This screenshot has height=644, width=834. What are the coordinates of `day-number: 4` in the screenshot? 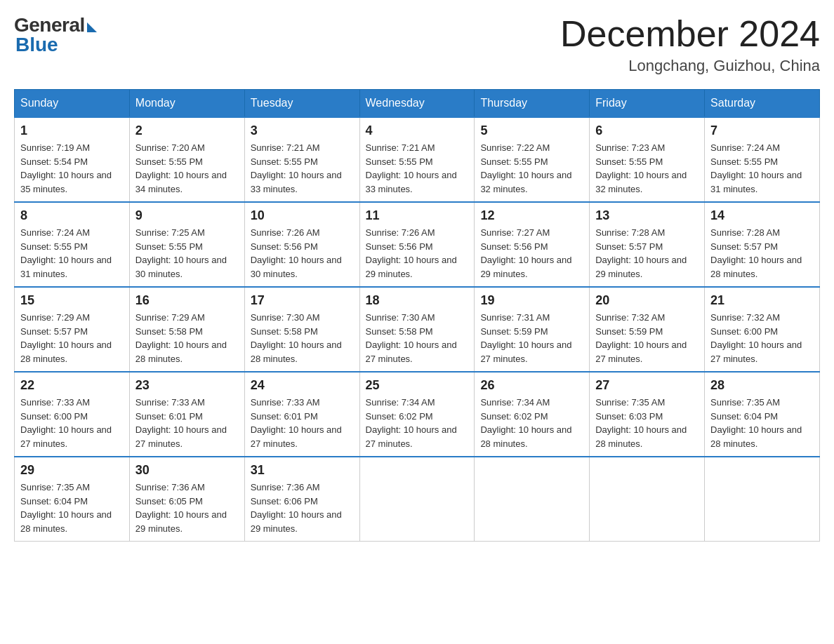 It's located at (417, 130).